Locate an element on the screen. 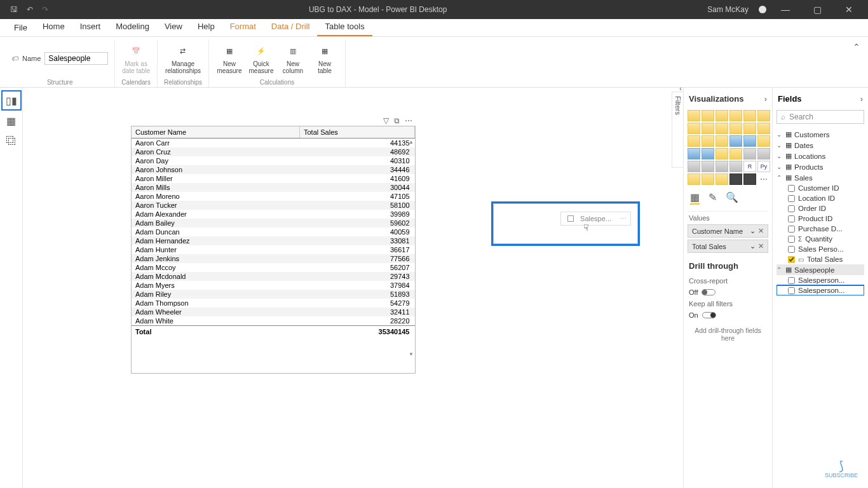  table-row: Adam Bailey59602 is located at coordinates (273, 223).